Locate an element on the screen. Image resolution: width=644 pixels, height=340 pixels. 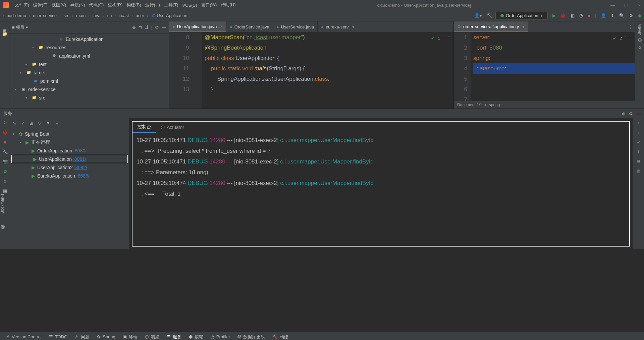
actuator-tab: ⬡Actuator is located at coordinates (172, 127).